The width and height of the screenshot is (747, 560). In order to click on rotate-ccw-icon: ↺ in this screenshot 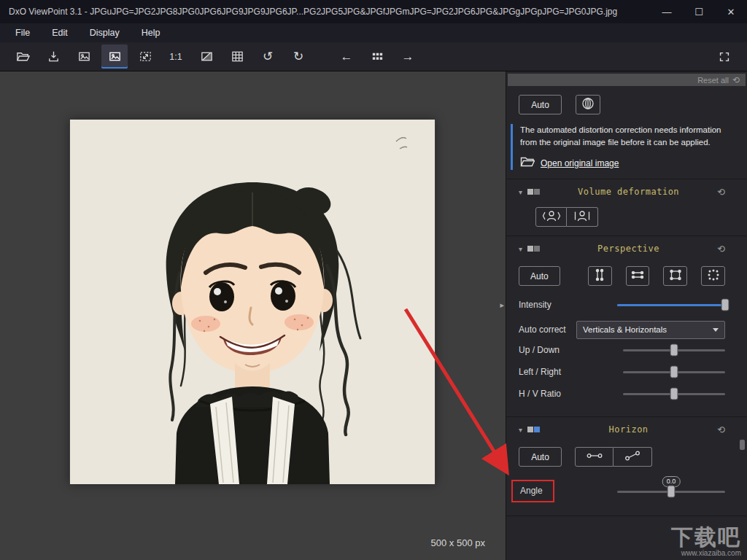, I will do `click(268, 57)`.